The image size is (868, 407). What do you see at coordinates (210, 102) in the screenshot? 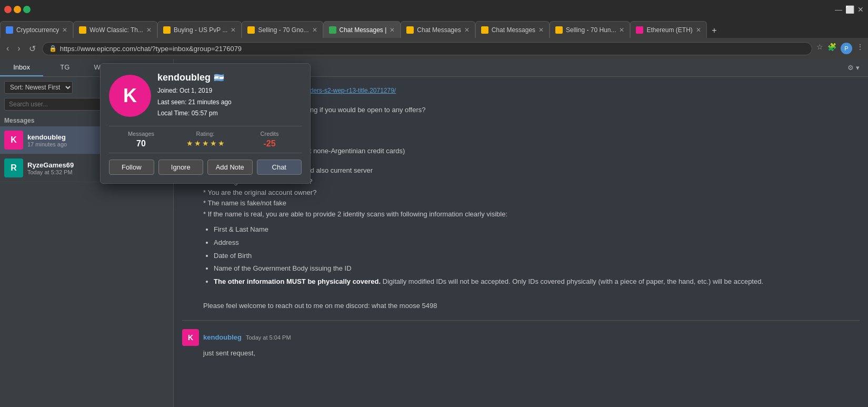
I see `popup-last-seen-value: 21 minutes ago` at bounding box center [210, 102].